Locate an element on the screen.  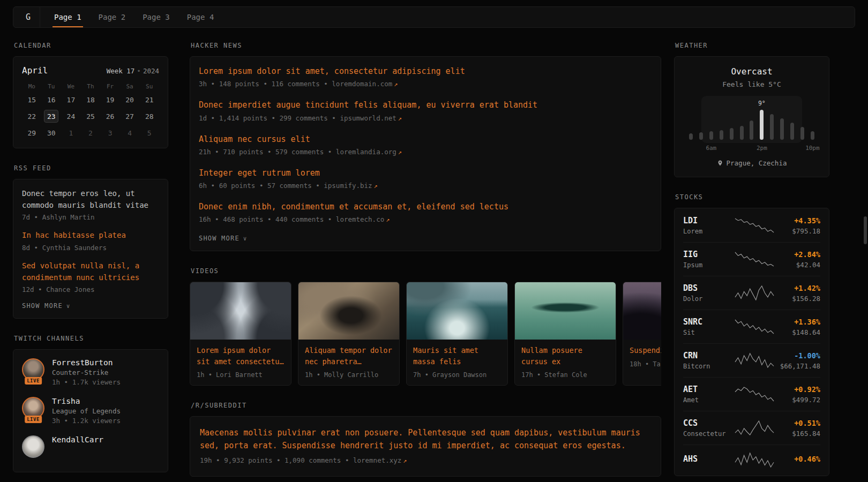
rss-item: Sed volutpat nulla nisl, a condimentum n… is located at coordinates (91, 277).